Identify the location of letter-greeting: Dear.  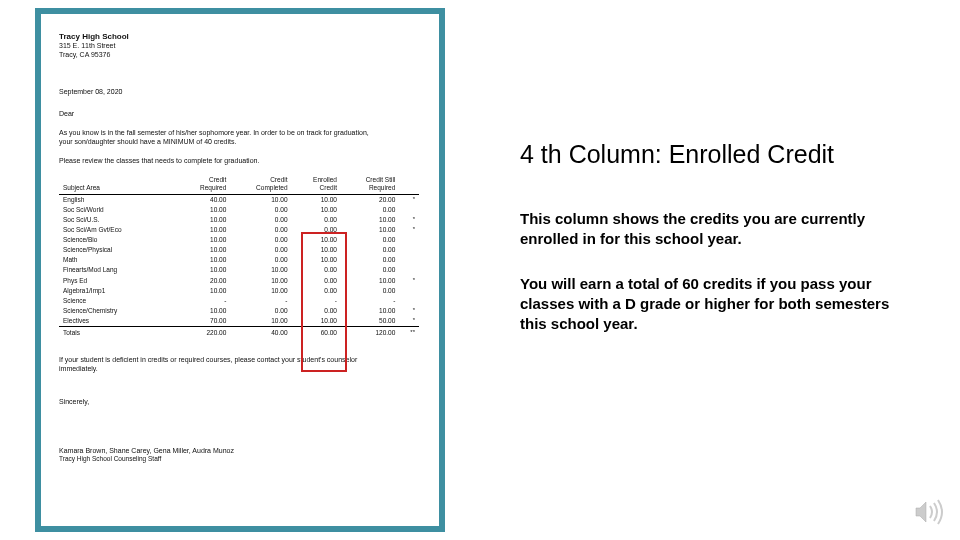
(240, 114).